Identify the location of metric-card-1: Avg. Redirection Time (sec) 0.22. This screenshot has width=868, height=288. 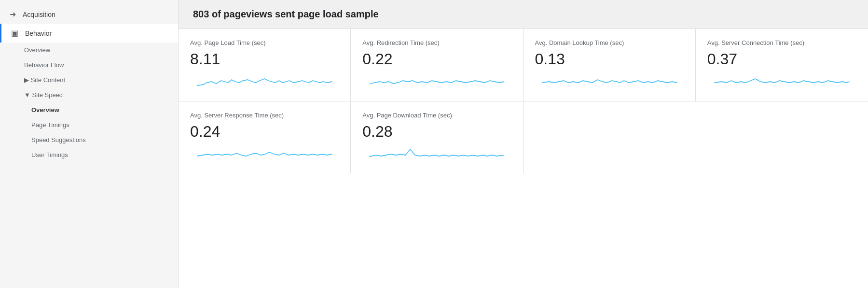
(437, 65).